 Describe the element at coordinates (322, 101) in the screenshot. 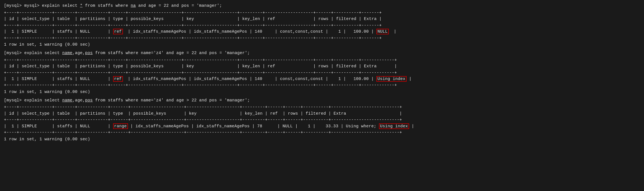

I see `prompt-3: [mysql> explain select name,age,pos from…` at that location.